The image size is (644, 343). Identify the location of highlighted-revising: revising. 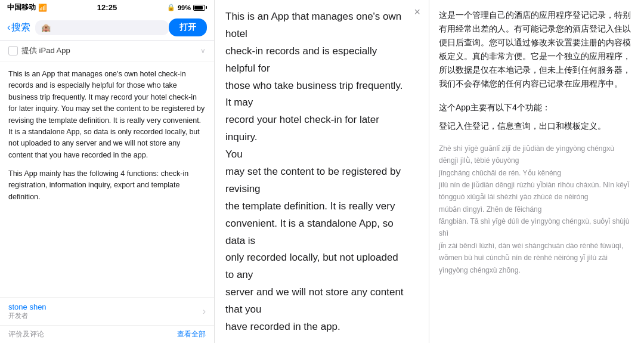
(243, 189).